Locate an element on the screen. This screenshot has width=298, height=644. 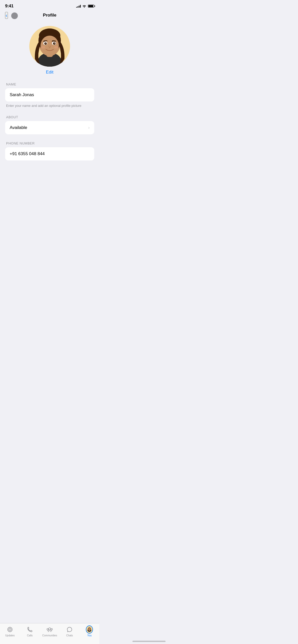
status-icons is located at coordinates (85, 6).